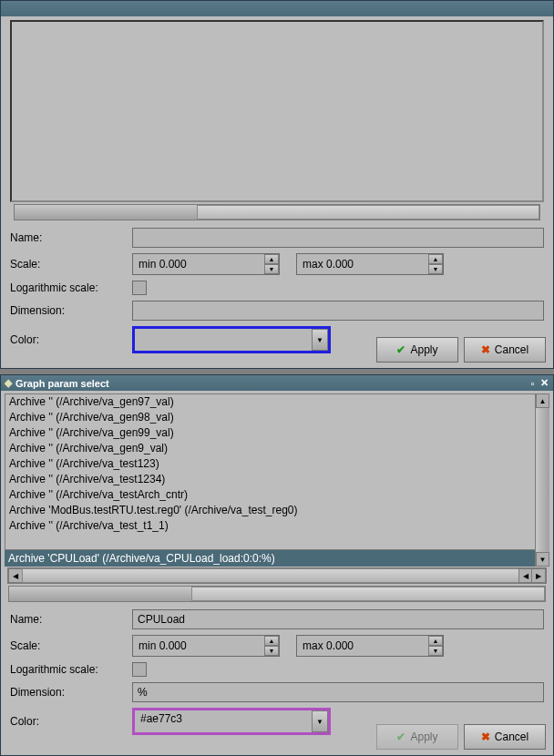 This screenshot has width=554, height=756. Describe the element at coordinates (277, 9) in the screenshot. I see `titlebar` at that location.